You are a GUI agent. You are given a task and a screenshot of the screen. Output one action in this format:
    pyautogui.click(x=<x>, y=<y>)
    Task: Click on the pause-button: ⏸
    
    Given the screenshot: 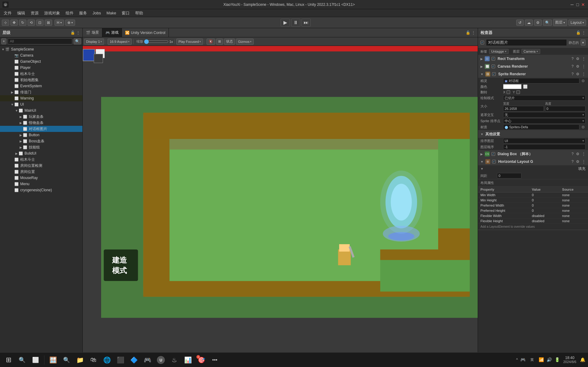 What is the action you would take?
    pyautogui.click(x=296, y=23)
    